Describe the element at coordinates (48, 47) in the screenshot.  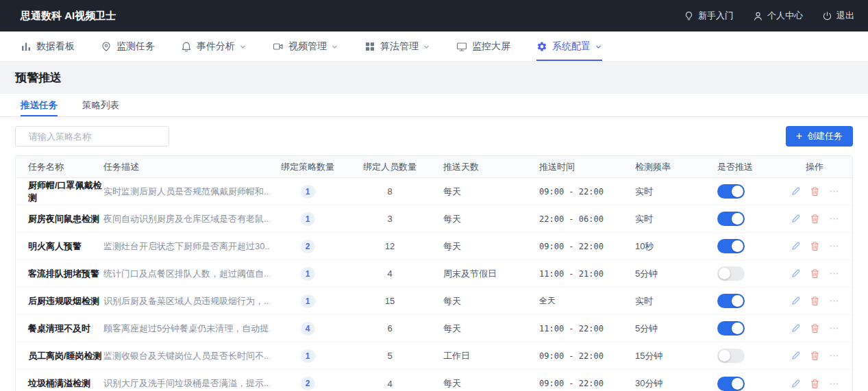
I see `nav-item-dashboard: 数据看板` at that location.